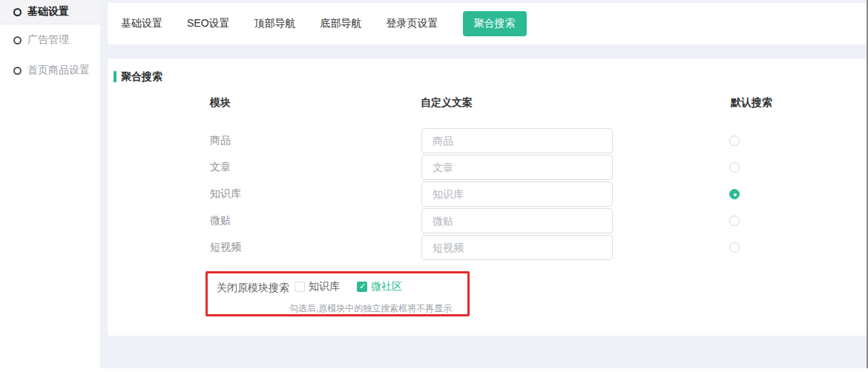 The height and width of the screenshot is (372, 868). I want to click on module-label: 微贴, so click(220, 221).